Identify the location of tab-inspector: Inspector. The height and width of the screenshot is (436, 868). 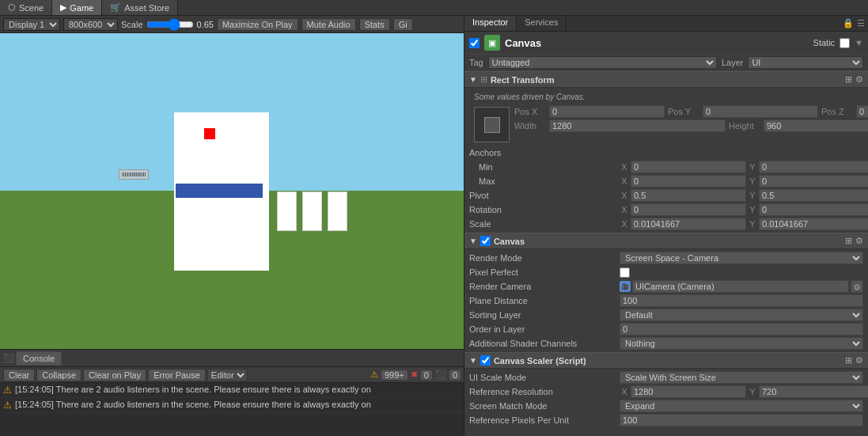
(491, 24).